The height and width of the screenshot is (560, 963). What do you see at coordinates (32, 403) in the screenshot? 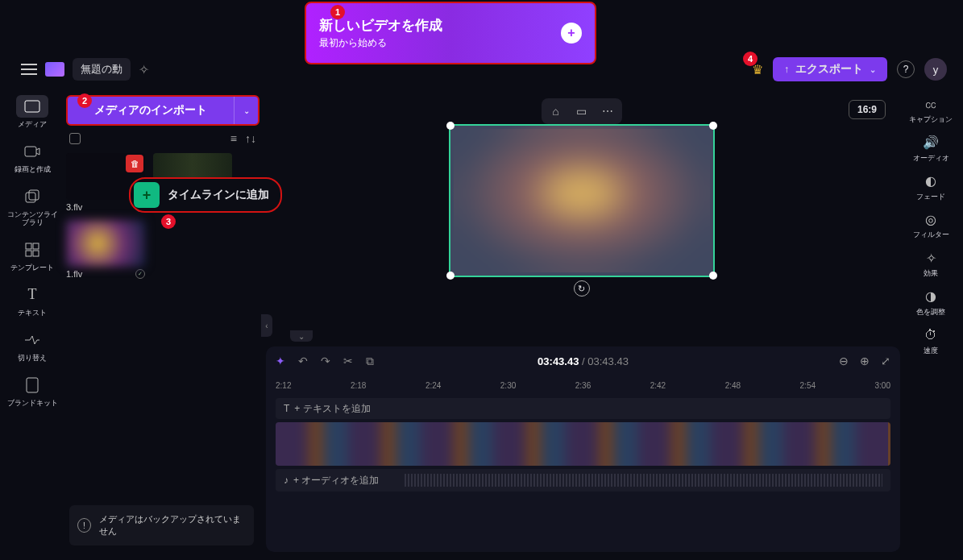
I see `sidebar-label: ブランドキット` at bounding box center [32, 403].